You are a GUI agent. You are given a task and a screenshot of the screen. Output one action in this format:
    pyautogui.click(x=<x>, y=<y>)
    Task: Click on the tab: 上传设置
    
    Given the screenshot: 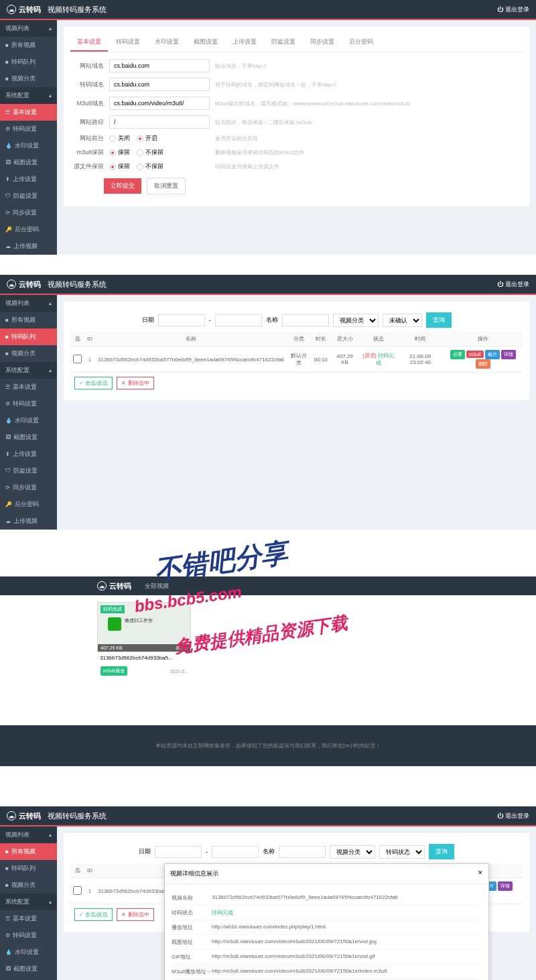 What is the action you would take?
    pyautogui.click(x=245, y=43)
    